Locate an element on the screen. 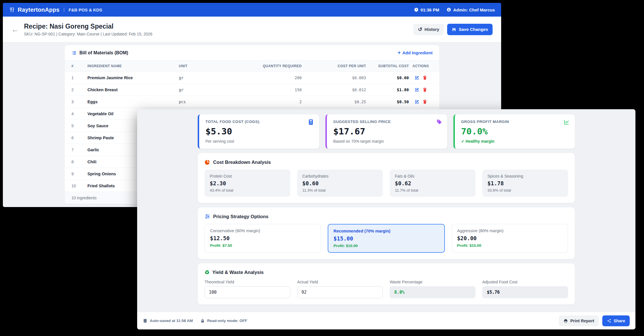 Image resolution: width=644 pixels, height=336 pixels. sliders-icon is located at coordinates (207, 216).